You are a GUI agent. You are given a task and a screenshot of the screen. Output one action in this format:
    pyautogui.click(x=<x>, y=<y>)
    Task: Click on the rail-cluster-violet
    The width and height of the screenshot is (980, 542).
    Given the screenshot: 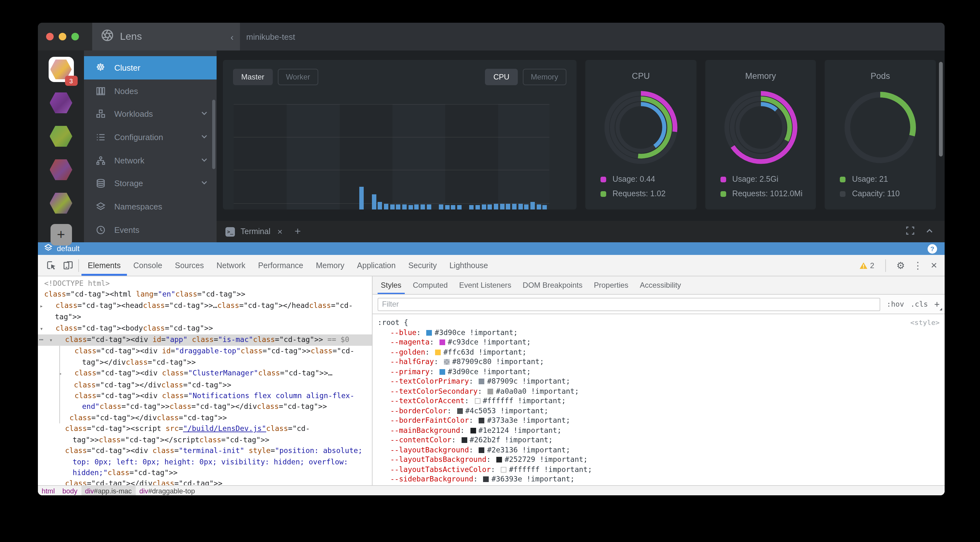 What is the action you would take?
    pyautogui.click(x=61, y=203)
    